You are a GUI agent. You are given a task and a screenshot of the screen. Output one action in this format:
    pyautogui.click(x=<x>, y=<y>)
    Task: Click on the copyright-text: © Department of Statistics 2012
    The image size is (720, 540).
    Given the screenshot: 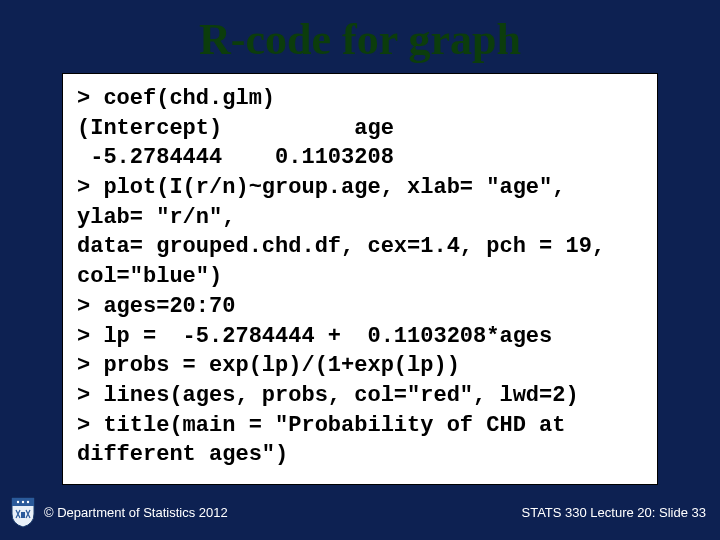 What is the action you would take?
    pyautogui.click(x=136, y=512)
    